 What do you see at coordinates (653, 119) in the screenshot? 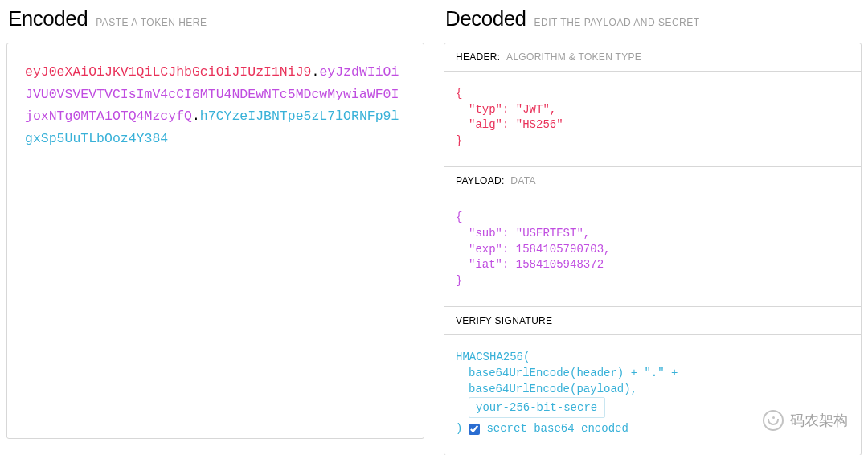
I see `header-json-editor: { "typ": "JWT", "alg": "HS256" }` at bounding box center [653, 119].